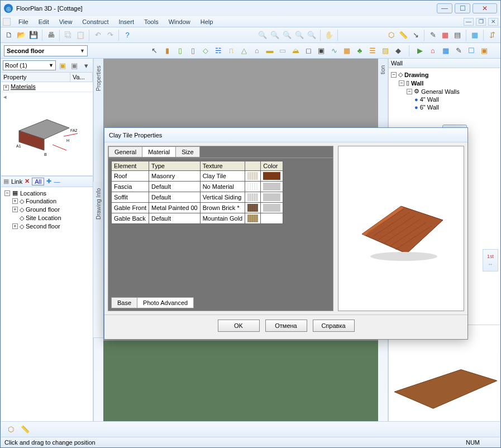 The height and width of the screenshot is (448, 501). What do you see at coordinates (198, 208) in the screenshot?
I see `table-row: Gable FrontMetal Painted 00Brown Brick *` at bounding box center [198, 208].